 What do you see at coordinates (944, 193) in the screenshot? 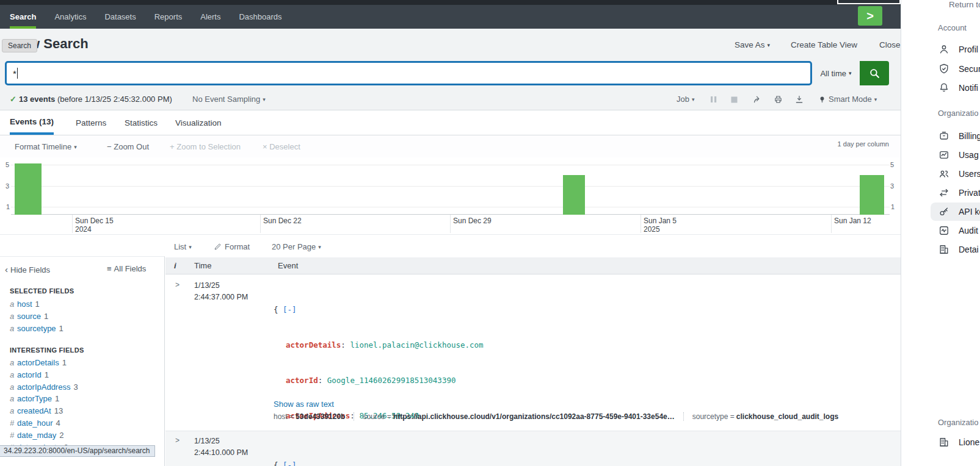
I see `swap-arrows-icon` at bounding box center [944, 193].